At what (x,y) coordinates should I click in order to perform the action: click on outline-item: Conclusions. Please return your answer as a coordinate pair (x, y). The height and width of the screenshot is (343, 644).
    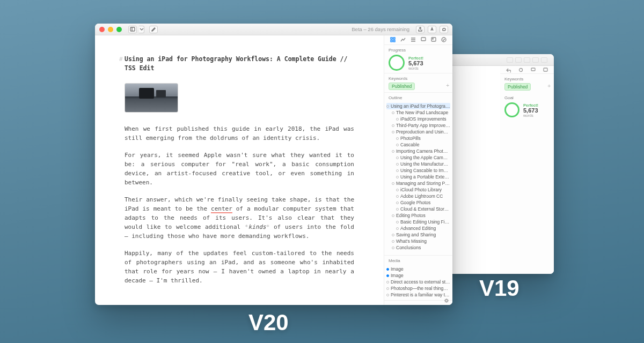
    Looking at the image, I should click on (419, 248).